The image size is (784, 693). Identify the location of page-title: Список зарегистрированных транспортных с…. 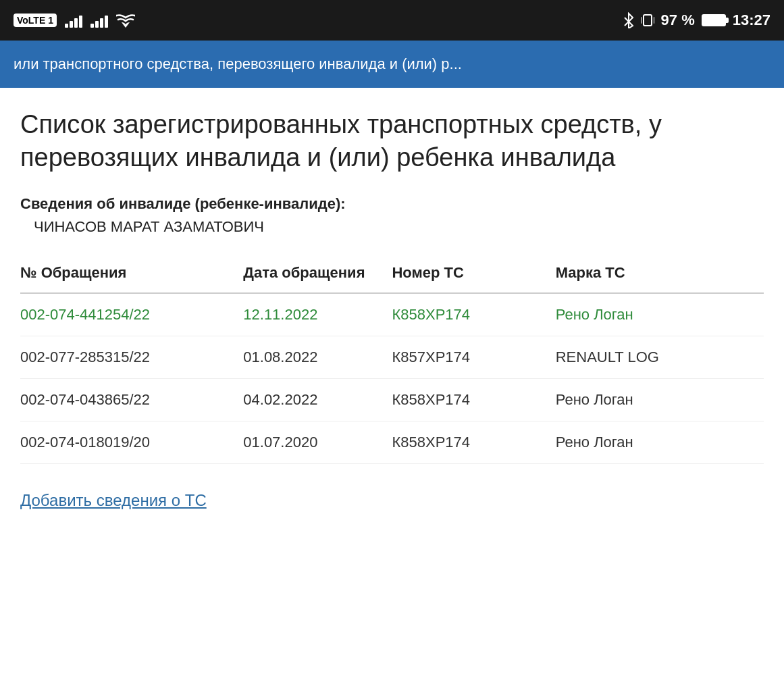
(392, 142).